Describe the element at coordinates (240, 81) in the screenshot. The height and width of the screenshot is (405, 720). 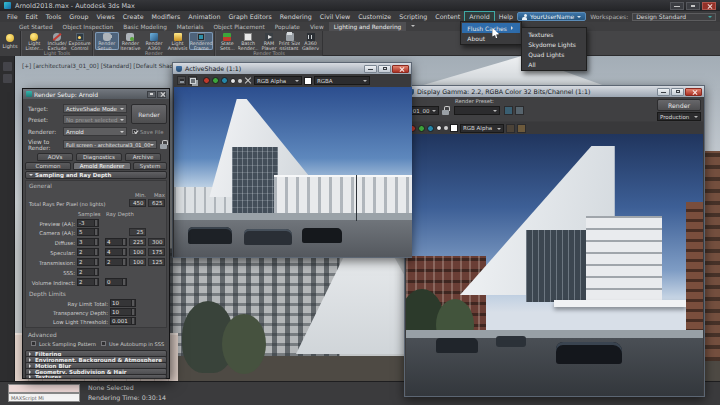
I see `alpha-channel-icon` at that location.